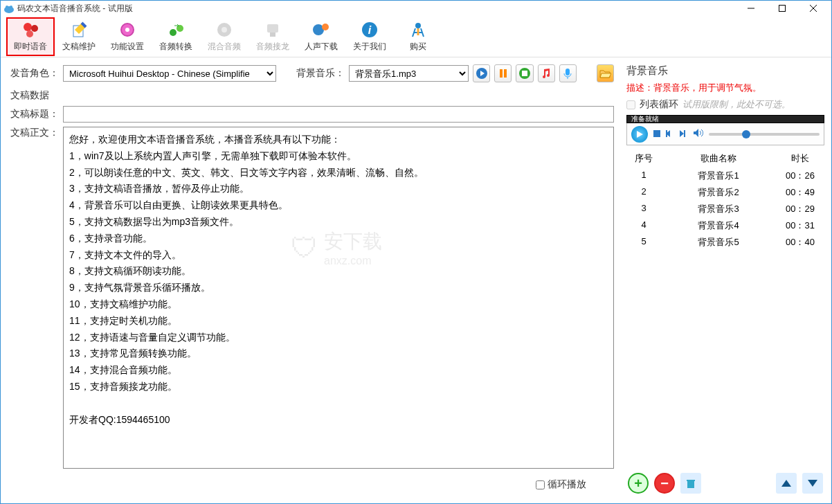  Describe the element at coordinates (224, 47) in the screenshot. I see `tab-label: 混合音频` at that location.